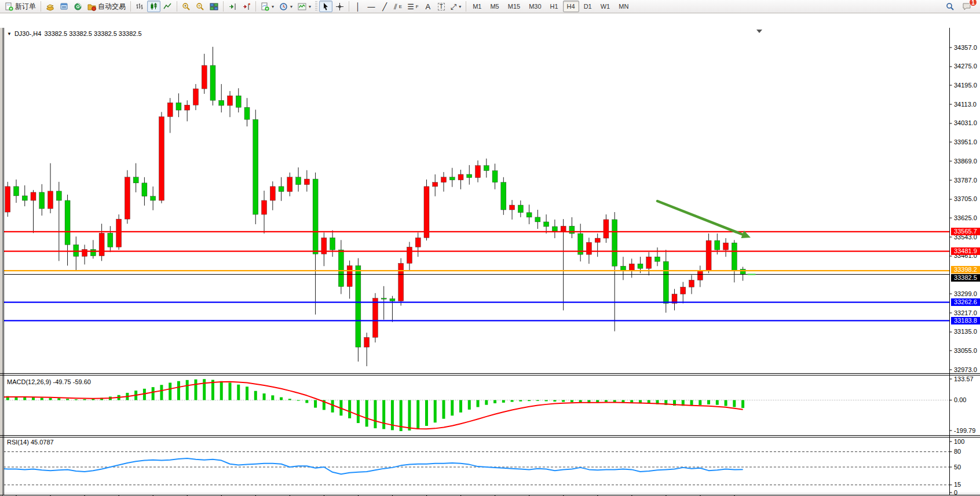  Describe the element at coordinates (966, 142) in the screenshot. I see `price-tick-label: 33951.0` at that location.